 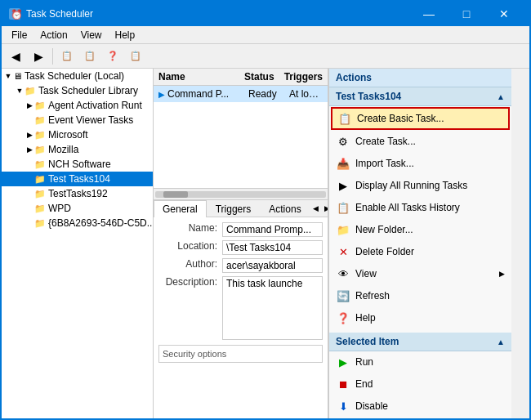 I want to click on forward-button: ▶, so click(x=38, y=56).